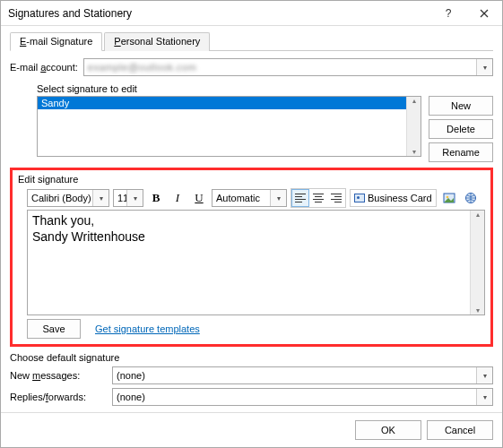  What do you see at coordinates (251, 358) in the screenshot?
I see `choose-default-label: Choose default signature` at bounding box center [251, 358].